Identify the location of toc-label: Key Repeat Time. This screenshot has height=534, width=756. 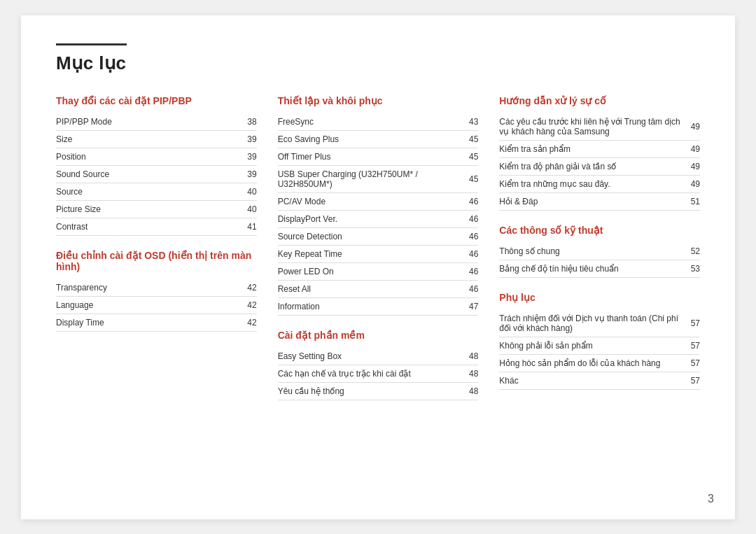
(370, 254).